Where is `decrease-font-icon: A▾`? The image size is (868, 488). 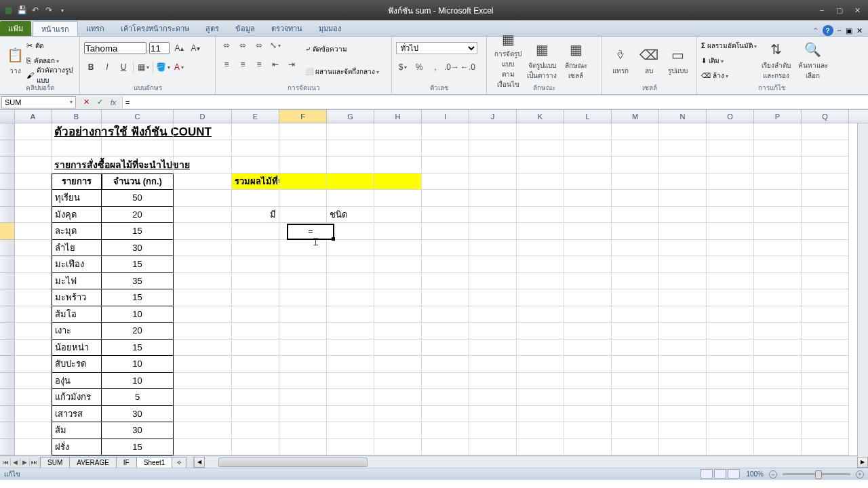
decrease-font-icon: A▾ is located at coordinates (195, 48).